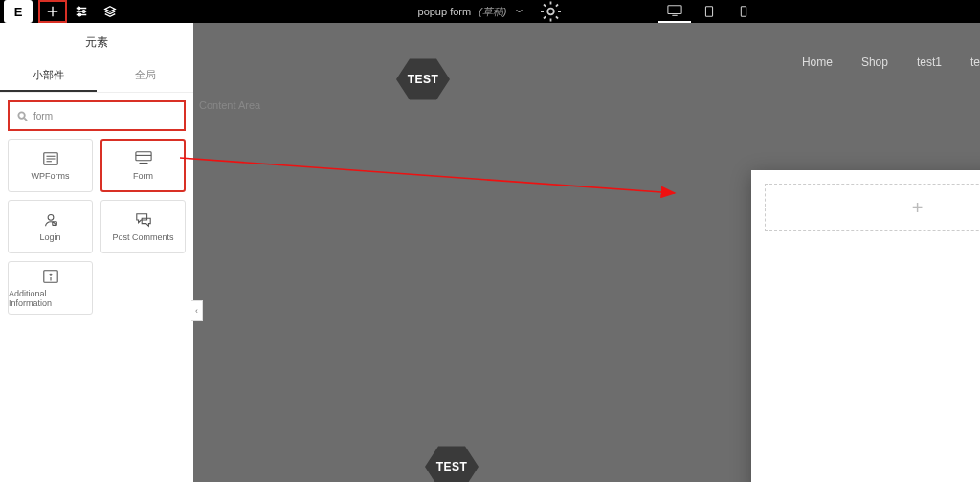  What do you see at coordinates (891, 62) in the screenshot?
I see `site-nav: Home Shop test1 test2` at bounding box center [891, 62].